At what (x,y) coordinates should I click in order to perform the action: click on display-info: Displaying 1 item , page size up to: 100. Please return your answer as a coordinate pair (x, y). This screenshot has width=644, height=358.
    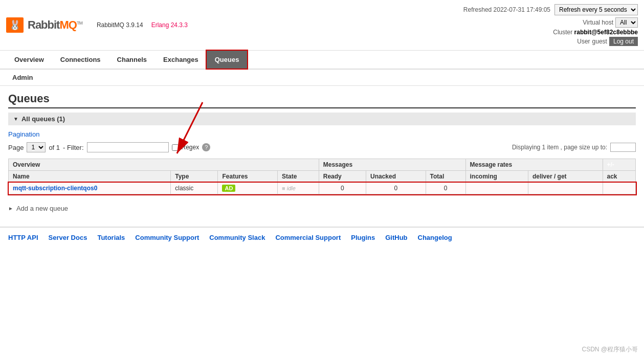
    Looking at the image, I should click on (574, 147).